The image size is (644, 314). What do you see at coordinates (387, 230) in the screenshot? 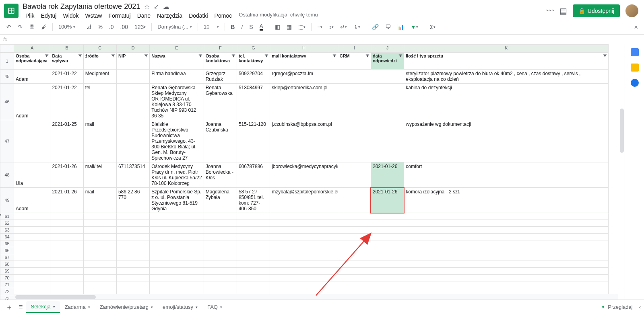
I see `cell-J63` at bounding box center [387, 230].